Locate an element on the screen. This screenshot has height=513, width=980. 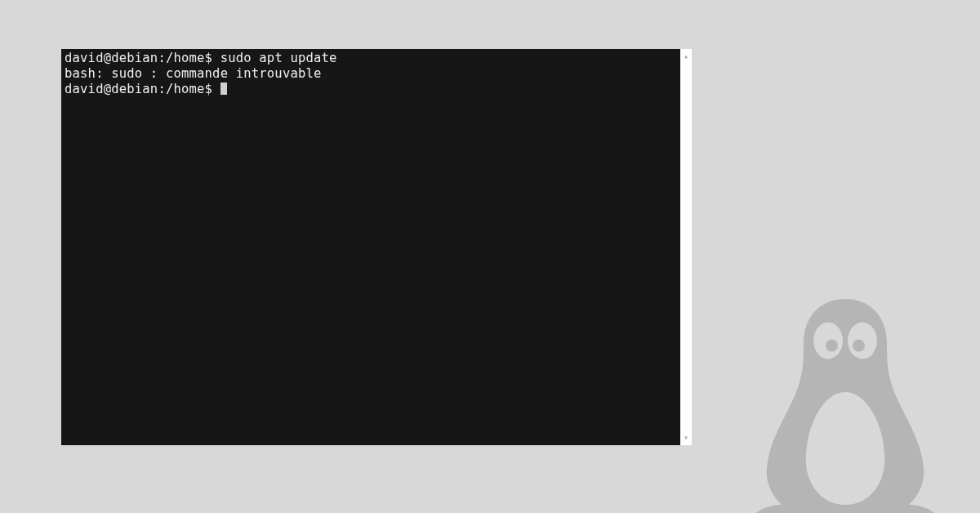
terminal-scrollbar: ▴ ▾ is located at coordinates (686, 247).